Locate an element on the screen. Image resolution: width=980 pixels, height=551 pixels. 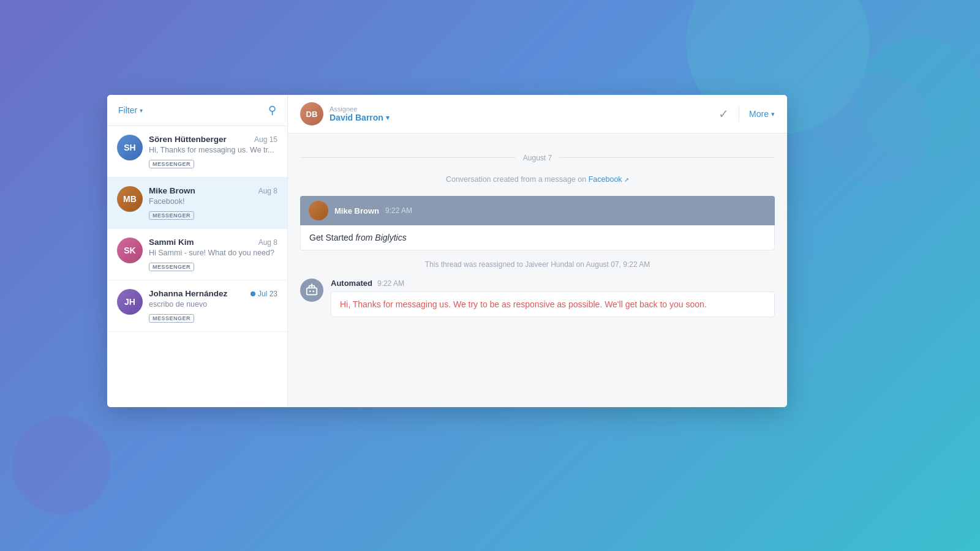
conversation-created-msg: Conversation created from a message on F… is located at coordinates (538, 179).